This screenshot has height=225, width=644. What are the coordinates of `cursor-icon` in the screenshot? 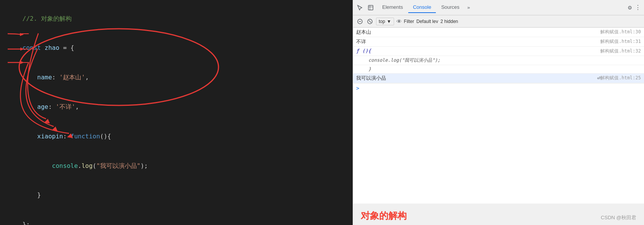 It's located at (360, 8).